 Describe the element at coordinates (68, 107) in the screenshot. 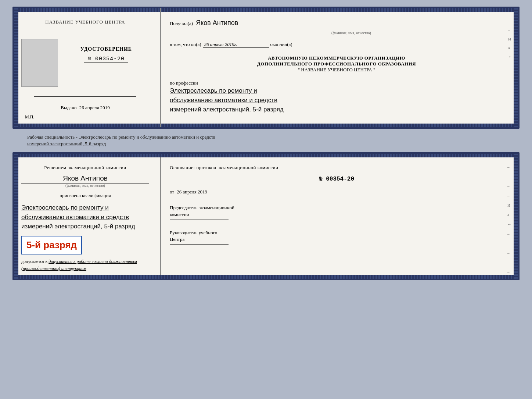

I see `vydano-label: Выдано` at that location.